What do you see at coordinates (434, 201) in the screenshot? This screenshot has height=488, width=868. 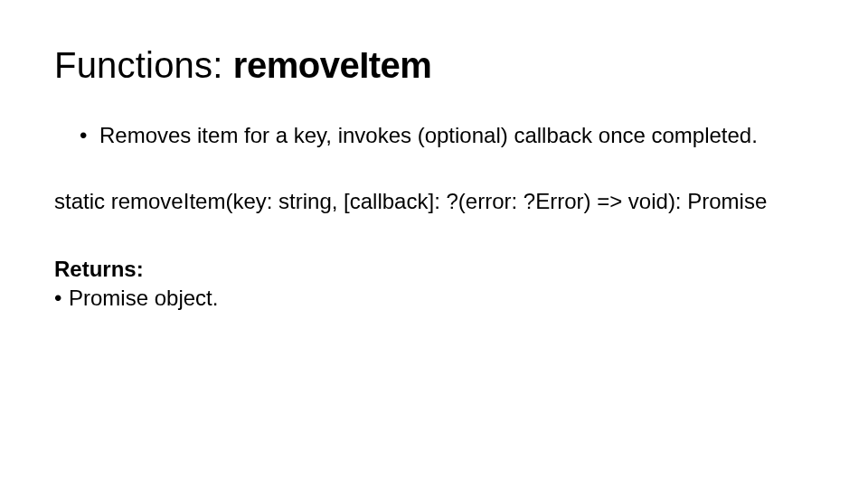 I see `signature-text: static removeItem(key: string, [callback…` at bounding box center [434, 201].